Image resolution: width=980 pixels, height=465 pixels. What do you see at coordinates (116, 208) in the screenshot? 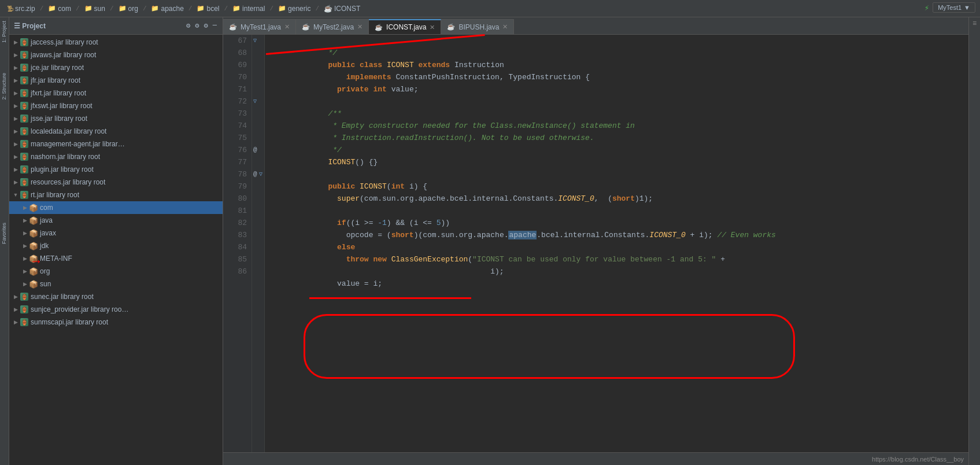
I see `tree-item-com: 📦com` at bounding box center [116, 208].